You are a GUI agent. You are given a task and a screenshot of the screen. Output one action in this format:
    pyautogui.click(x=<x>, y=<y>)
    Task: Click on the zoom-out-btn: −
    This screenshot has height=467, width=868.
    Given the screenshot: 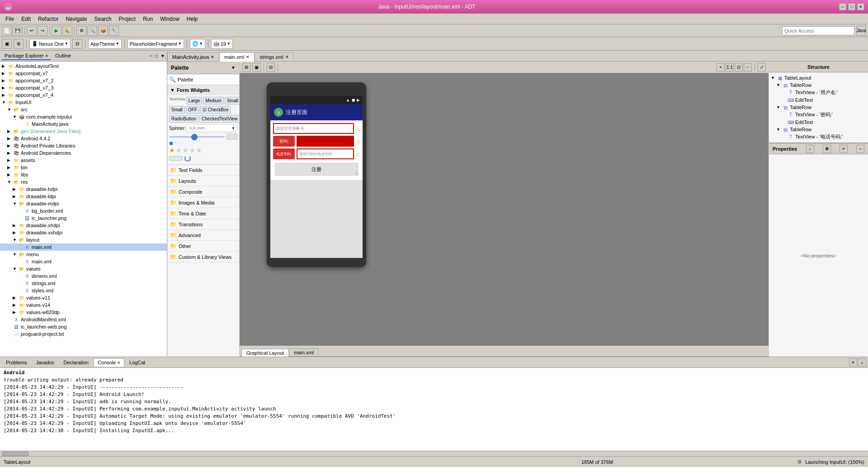 What is the action you would take?
    pyautogui.click(x=748, y=67)
    